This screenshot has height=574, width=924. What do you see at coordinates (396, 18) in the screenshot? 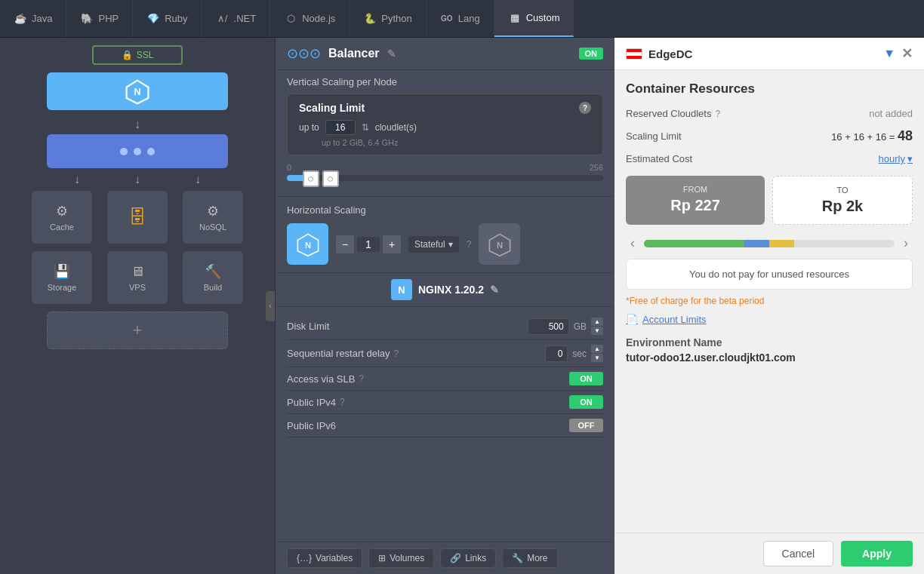
I see `tab-python-label: Python` at bounding box center [396, 18].